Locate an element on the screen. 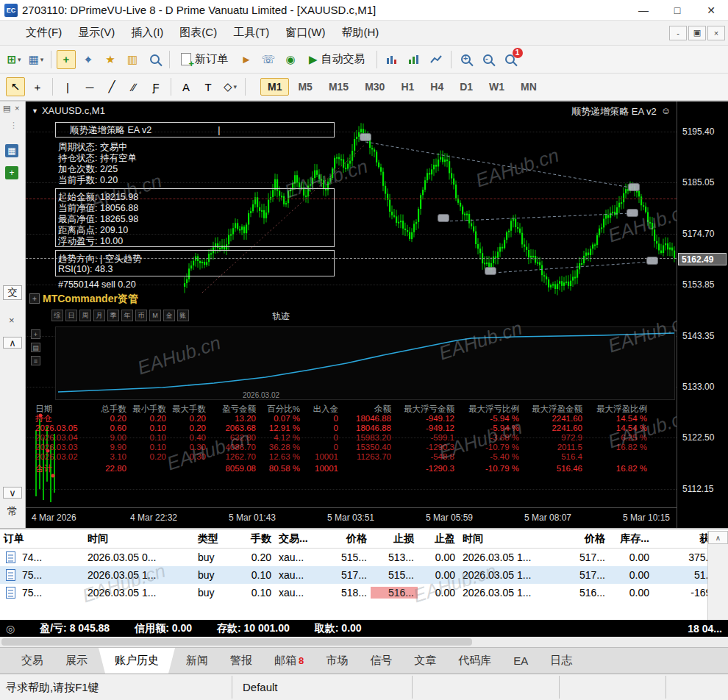 The height and width of the screenshot is (700, 728). bottom-tab-11: 日志 is located at coordinates (561, 660).